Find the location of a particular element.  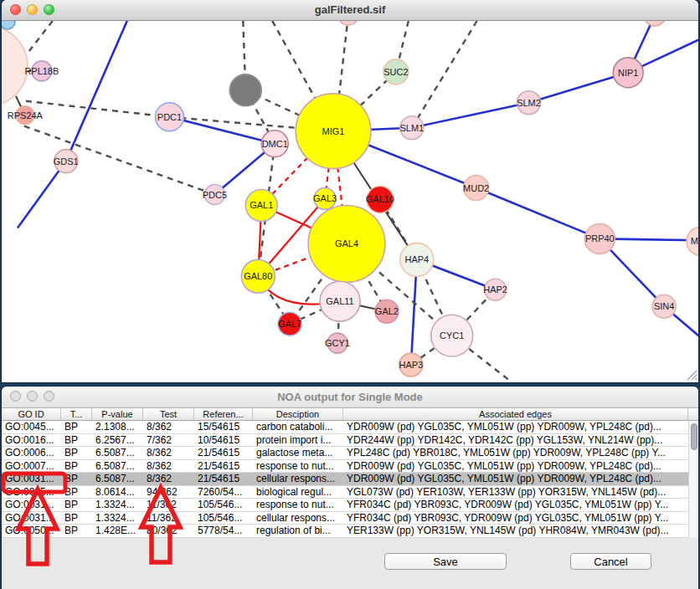

network-node-prp40: PRP40 is located at coordinates (600, 238).